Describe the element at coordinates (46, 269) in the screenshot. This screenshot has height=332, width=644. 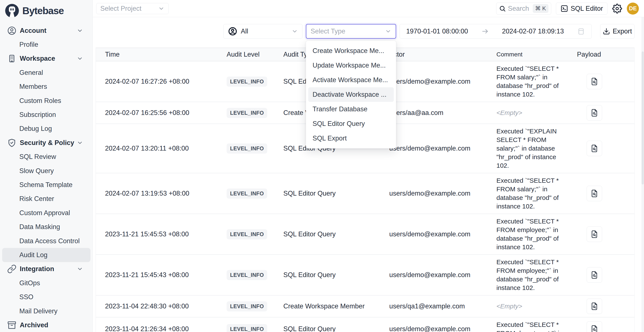
I see `sidebar-item-integration: Integration` at that location.